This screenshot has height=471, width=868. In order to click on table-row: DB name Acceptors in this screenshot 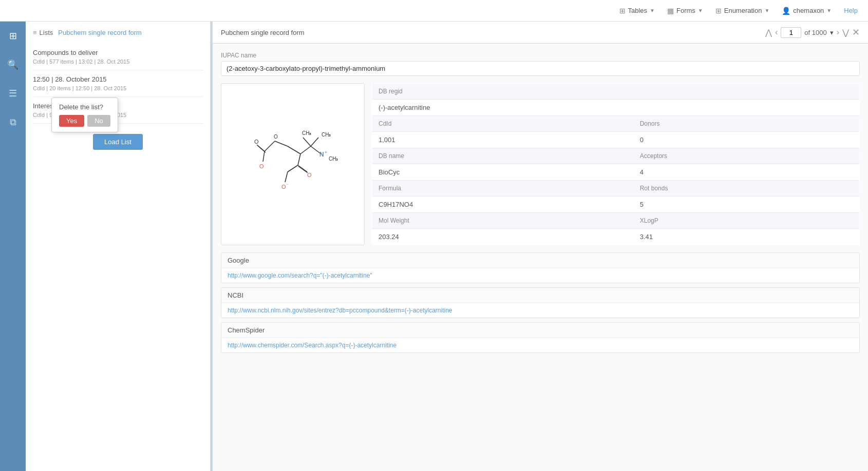, I will do `click(616, 156)`.